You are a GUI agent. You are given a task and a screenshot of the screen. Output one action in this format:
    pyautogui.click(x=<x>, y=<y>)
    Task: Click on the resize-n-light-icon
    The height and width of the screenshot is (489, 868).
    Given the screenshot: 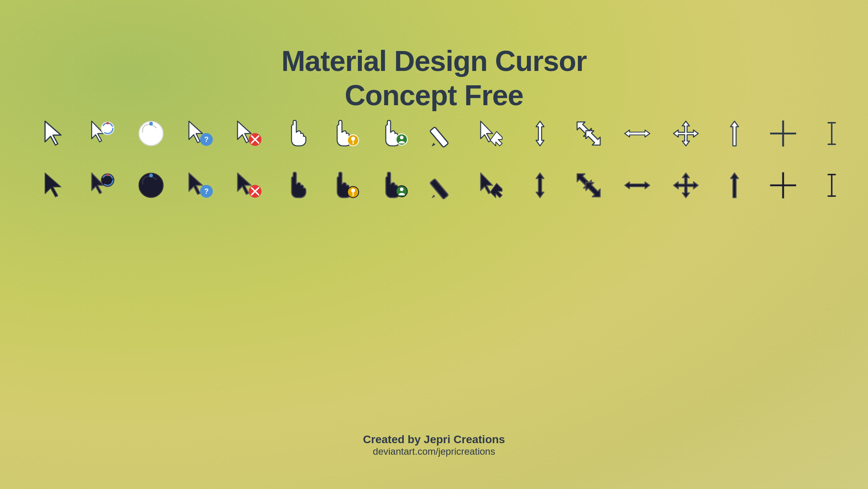 What is the action you would take?
    pyautogui.click(x=734, y=134)
    